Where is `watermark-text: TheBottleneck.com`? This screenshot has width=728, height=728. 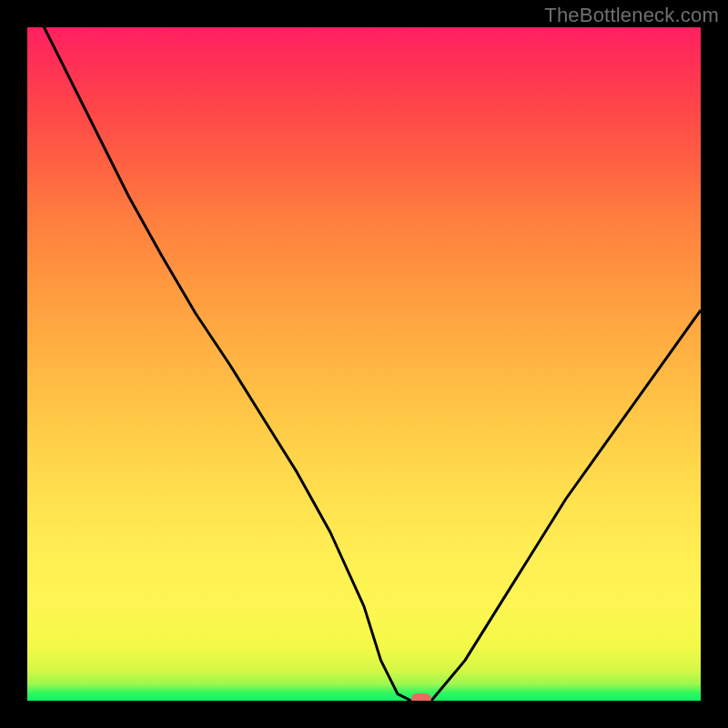 watermark-text: TheBottleneck.com is located at coordinates (632, 15).